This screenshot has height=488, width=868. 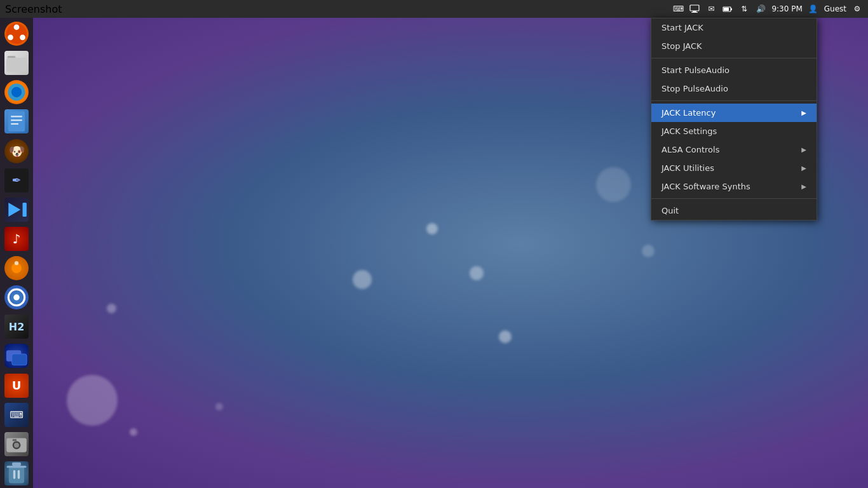 What do you see at coordinates (17, 327) in the screenshot?
I see `sidebar-item-h2: H2` at bounding box center [17, 327].